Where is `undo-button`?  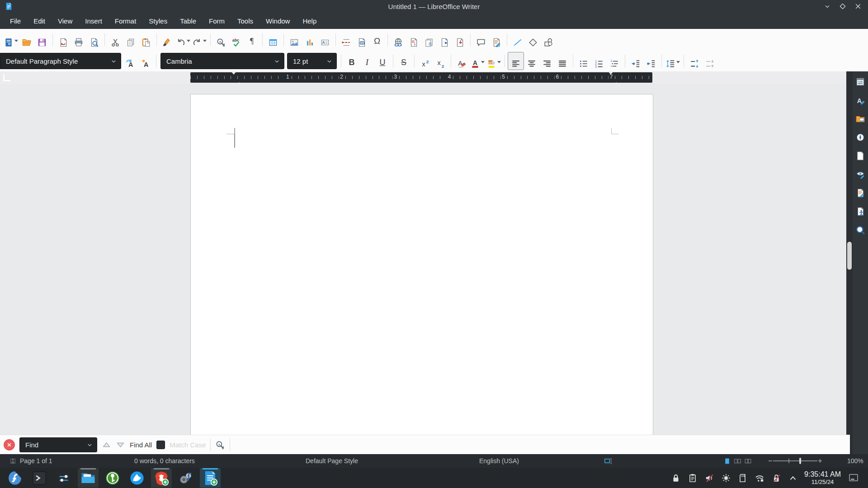 undo-button is located at coordinates (183, 40).